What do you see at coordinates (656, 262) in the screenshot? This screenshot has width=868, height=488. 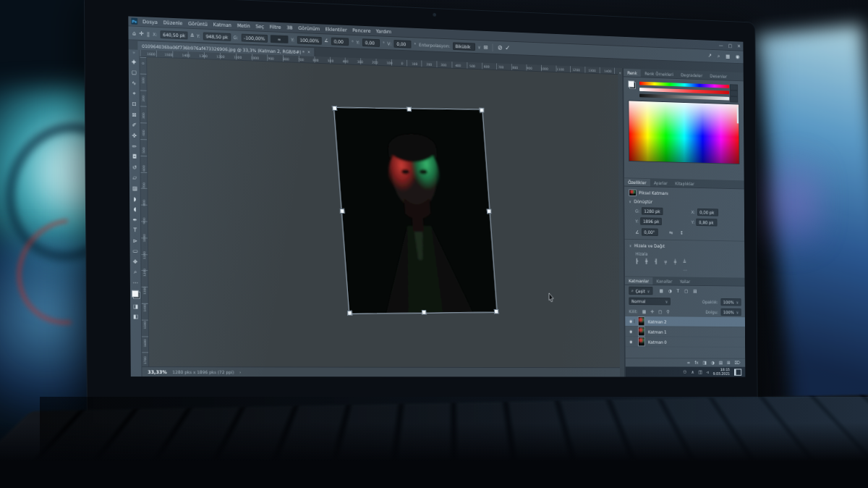 I see `align-icon: ╢` at bounding box center [656, 262].